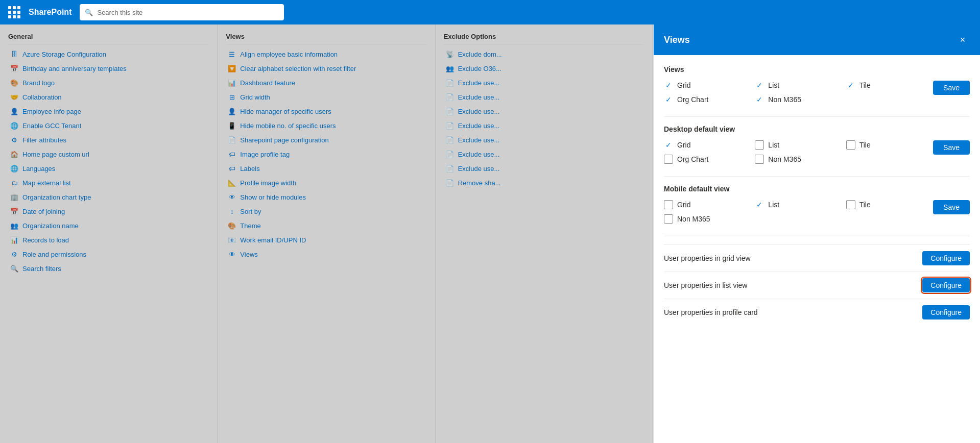 This screenshot has height=443, width=980. What do you see at coordinates (851, 145) in the screenshot?
I see `checkbox-desktop-tile` at bounding box center [851, 145].